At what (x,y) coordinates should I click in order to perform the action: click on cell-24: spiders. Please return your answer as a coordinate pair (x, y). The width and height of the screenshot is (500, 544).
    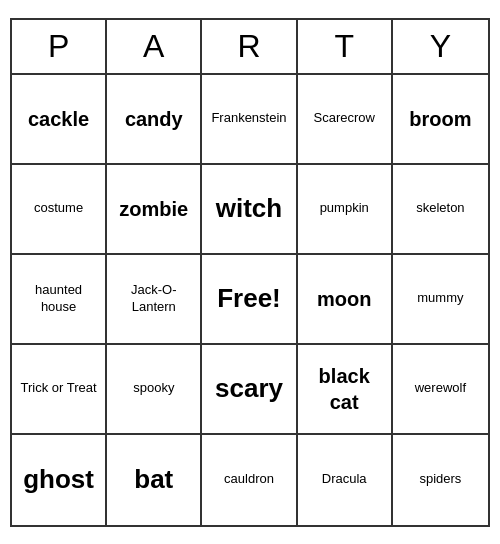
    Looking at the image, I should click on (440, 480).